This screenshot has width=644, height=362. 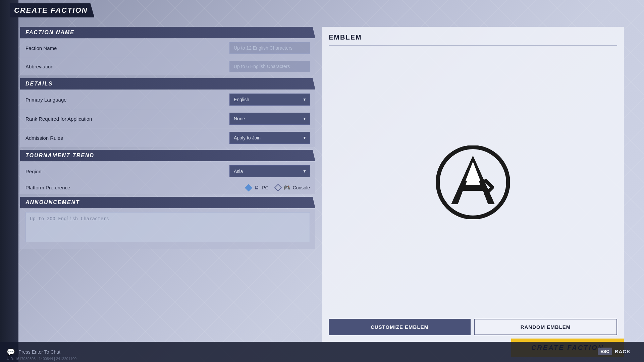 I want to click on platform-options: 🖥 PC 🎮 Console, so click(x=278, y=188).